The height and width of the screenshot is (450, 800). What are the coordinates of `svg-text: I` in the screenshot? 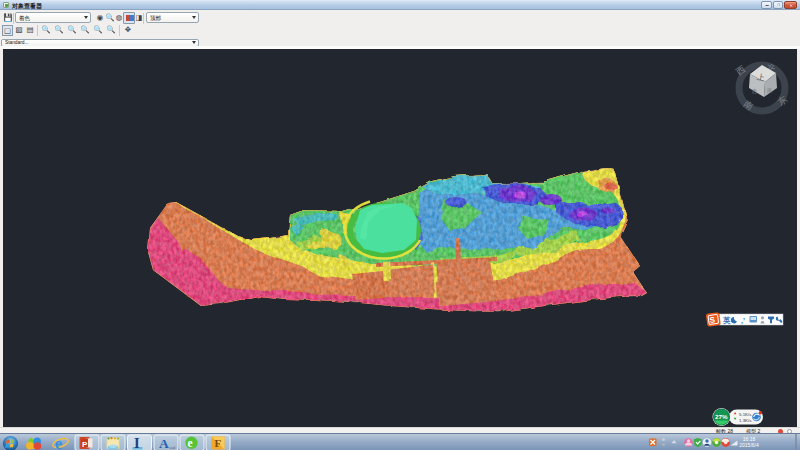 It's located at (137, 442).